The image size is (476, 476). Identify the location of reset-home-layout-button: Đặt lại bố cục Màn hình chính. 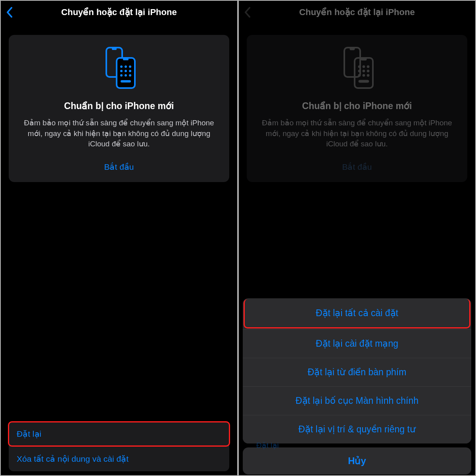
(357, 401).